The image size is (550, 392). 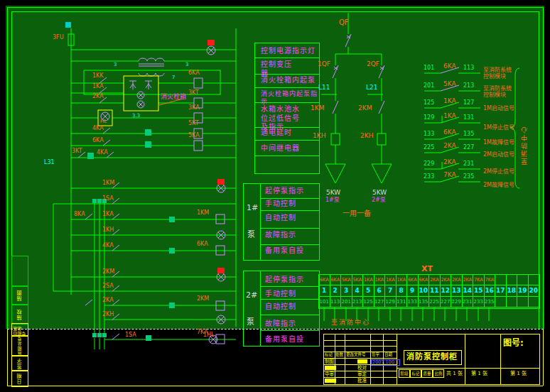 I want to click on tb-row-label: 审定, so click(x=362, y=375).